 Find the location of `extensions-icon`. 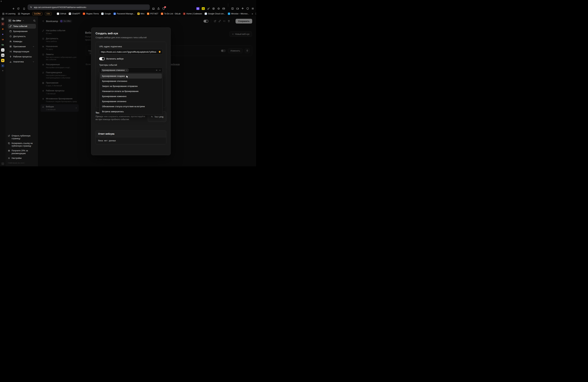

extensions-icon is located at coordinates (219, 8).